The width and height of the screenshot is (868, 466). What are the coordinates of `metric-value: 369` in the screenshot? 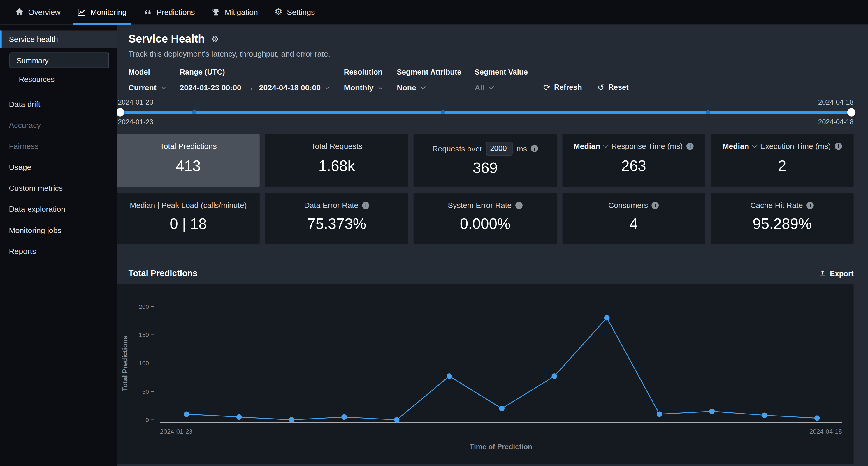 It's located at (485, 171).